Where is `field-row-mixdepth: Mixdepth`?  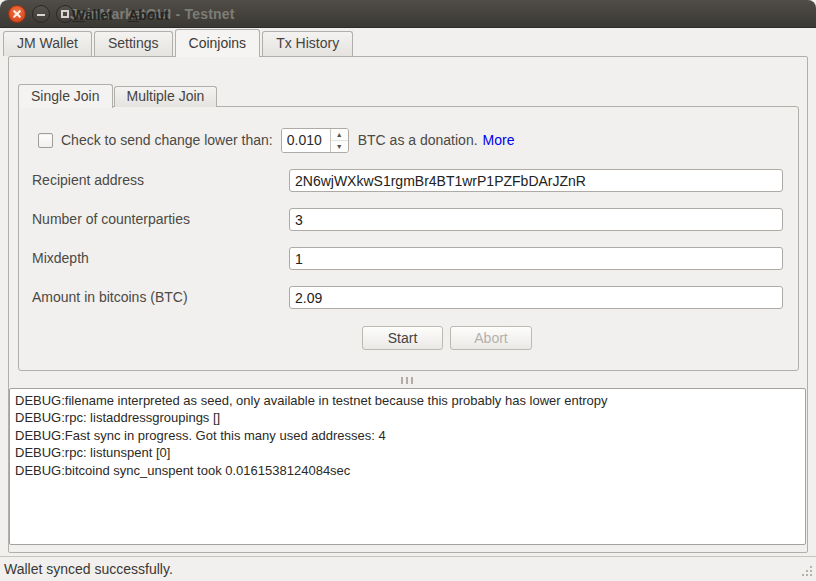
field-row-mixdepth: Mixdepth is located at coordinates (408, 259).